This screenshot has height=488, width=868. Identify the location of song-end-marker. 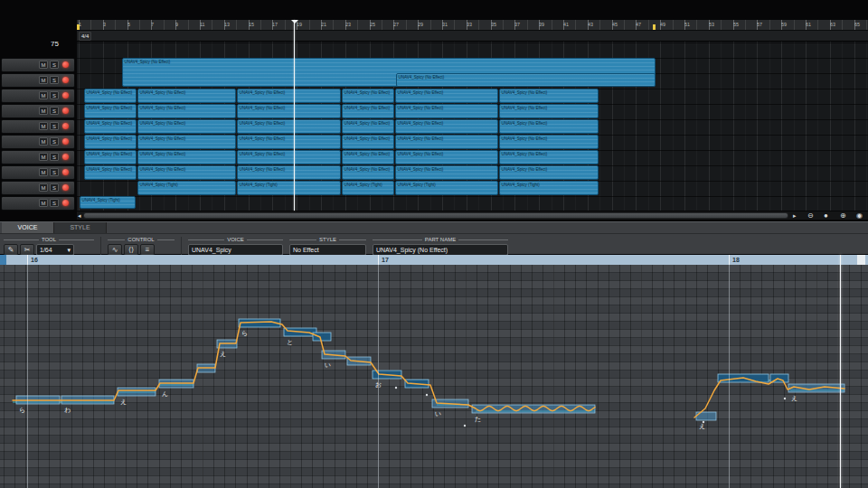
(861, 260).